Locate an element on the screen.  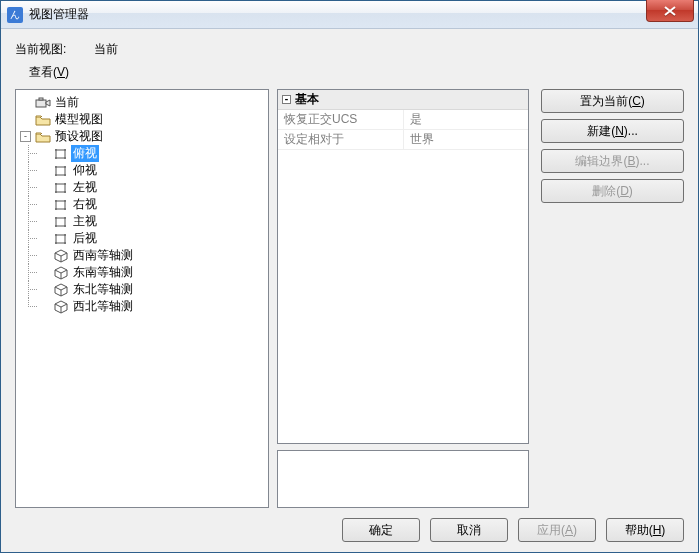
close-button is located at coordinates (670, 11).